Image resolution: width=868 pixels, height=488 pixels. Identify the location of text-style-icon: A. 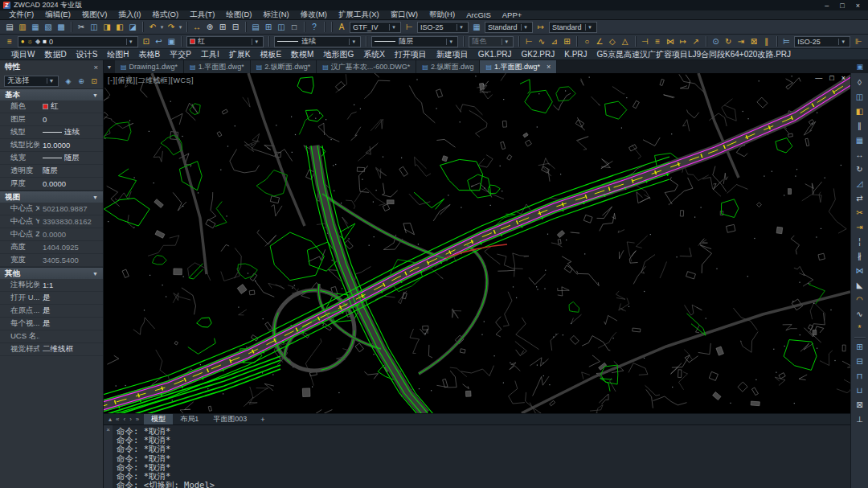
(342, 27).